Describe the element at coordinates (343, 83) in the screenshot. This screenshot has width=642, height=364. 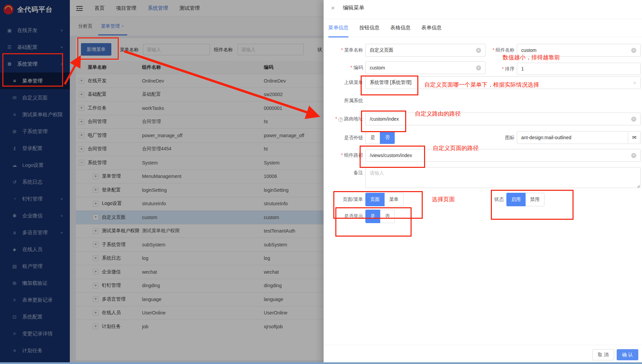
I see `parent-menu-label: 上级菜单` at that location.